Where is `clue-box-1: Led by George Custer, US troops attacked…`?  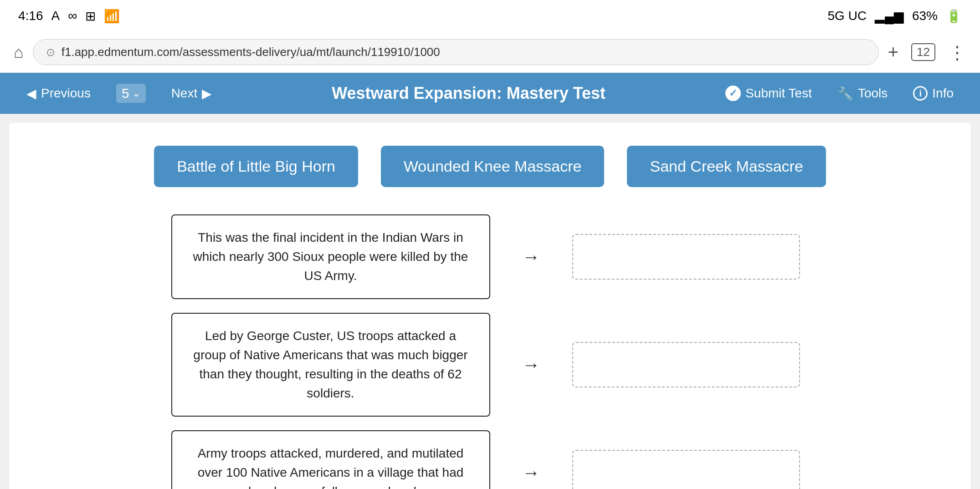 clue-box-1: Led by George Custer, US troops attacked… is located at coordinates (331, 365).